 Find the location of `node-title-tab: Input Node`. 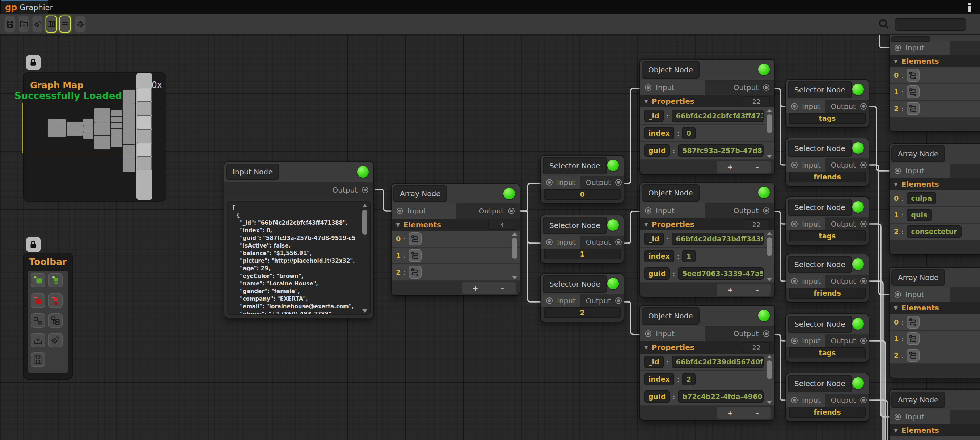

node-title-tab: Input Node is located at coordinates (253, 172).